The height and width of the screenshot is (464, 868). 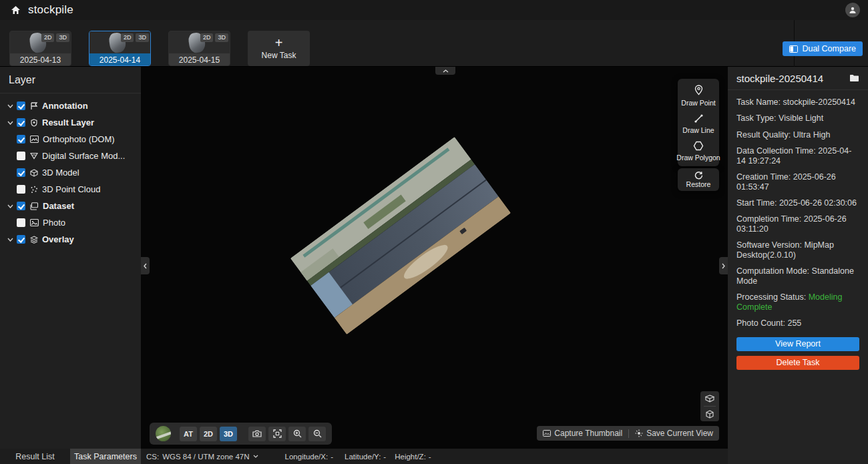 What do you see at coordinates (287, 434) in the screenshot?
I see `map-action-group` at bounding box center [287, 434].